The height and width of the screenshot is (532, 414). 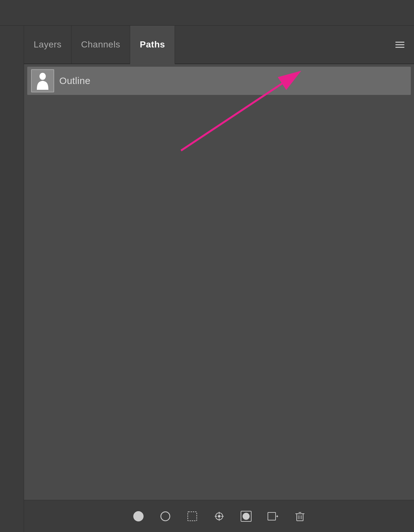 I want to click on bottom-toolbar, so click(x=219, y=516).